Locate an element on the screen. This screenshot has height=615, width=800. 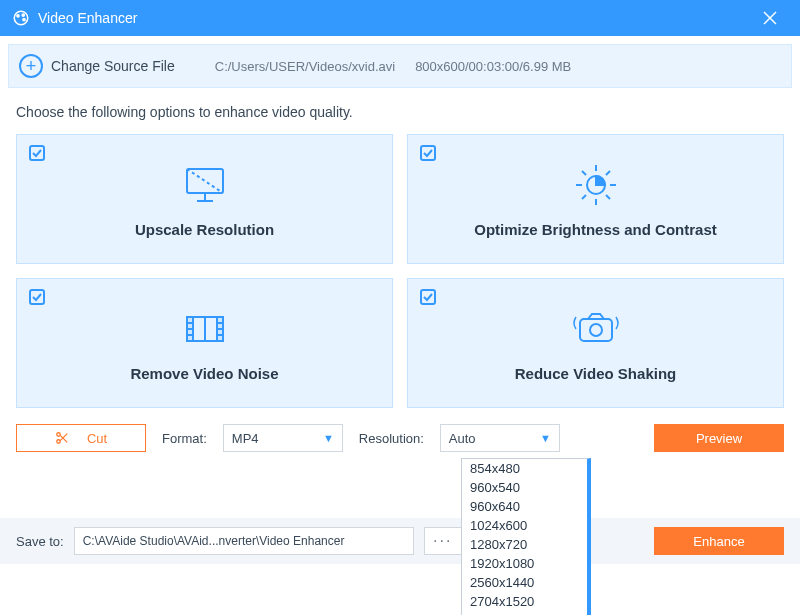
camera-icon is located at coordinates (596, 329).